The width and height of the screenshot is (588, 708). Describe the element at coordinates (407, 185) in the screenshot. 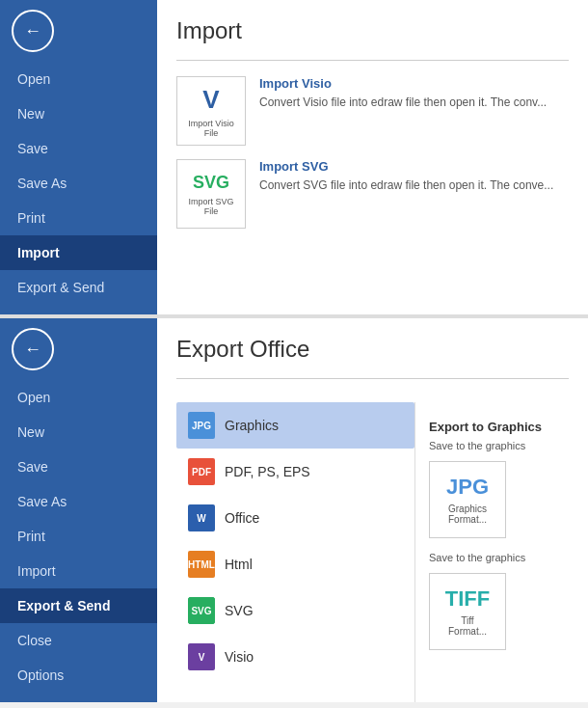

I see `import-svg-desc: Convert SVG file into edraw file then op…` at that location.